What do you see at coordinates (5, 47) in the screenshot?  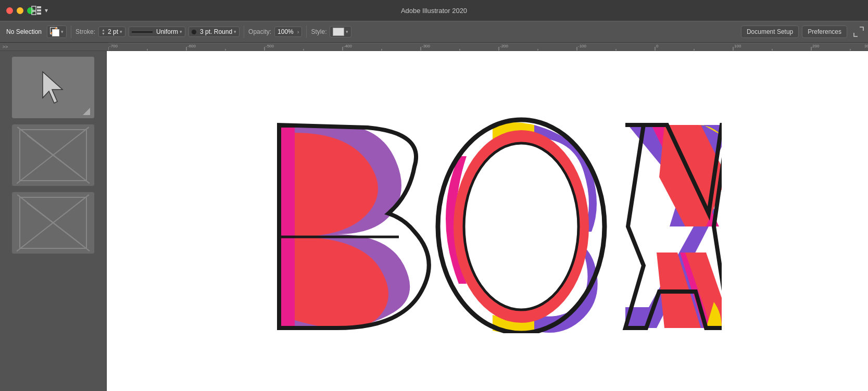 I see `scroll-left-arrow: >>` at bounding box center [5, 47].